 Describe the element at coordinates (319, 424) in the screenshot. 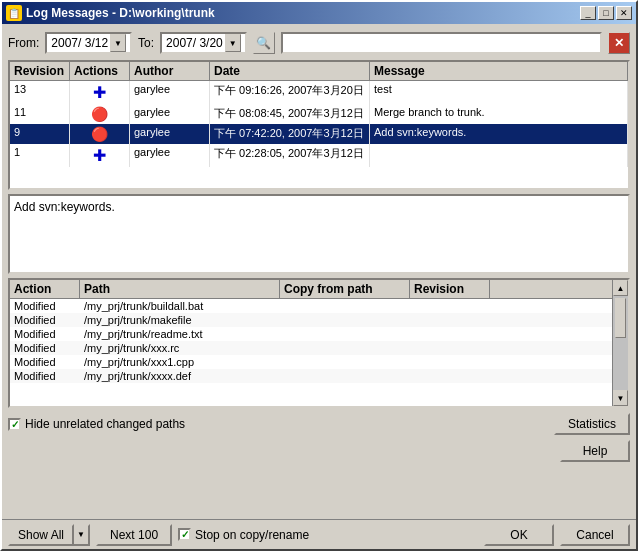

I see `bottom-bar: ✓ Hide unrelated changed paths Statistic…` at that location.